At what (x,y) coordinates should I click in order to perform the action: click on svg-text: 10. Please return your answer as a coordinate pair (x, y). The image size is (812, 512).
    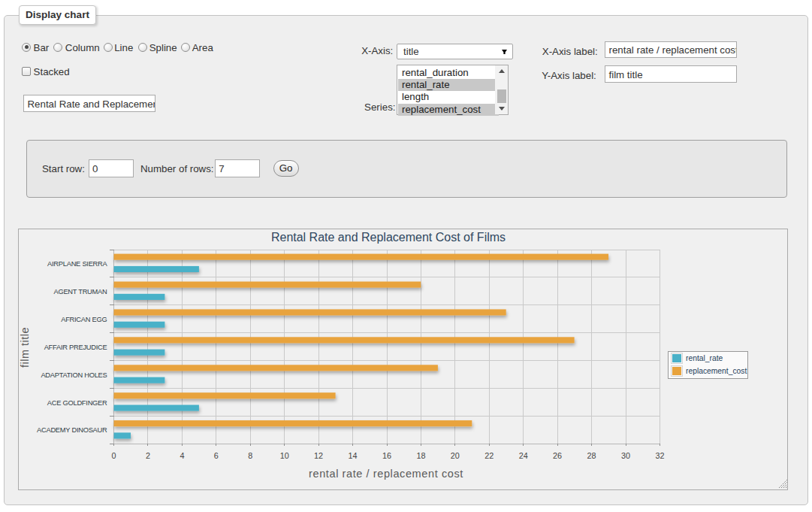
    Looking at the image, I should click on (285, 456).